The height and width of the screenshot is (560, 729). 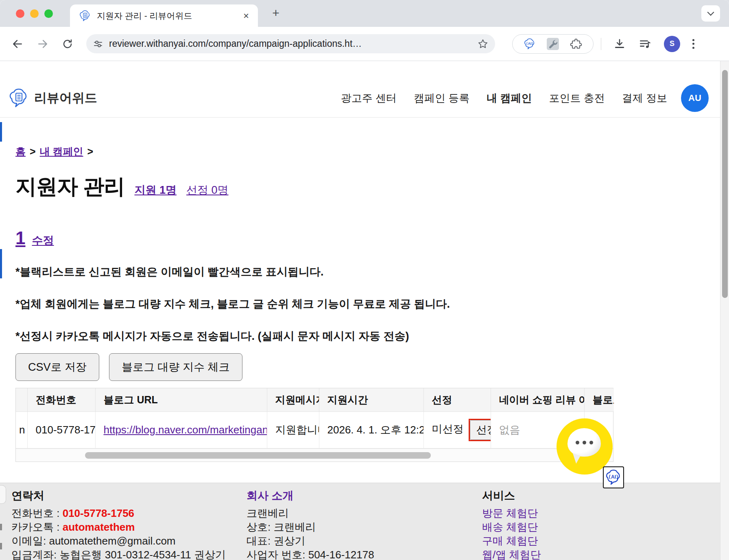 I want to click on new-tab-button: +, so click(x=276, y=13).